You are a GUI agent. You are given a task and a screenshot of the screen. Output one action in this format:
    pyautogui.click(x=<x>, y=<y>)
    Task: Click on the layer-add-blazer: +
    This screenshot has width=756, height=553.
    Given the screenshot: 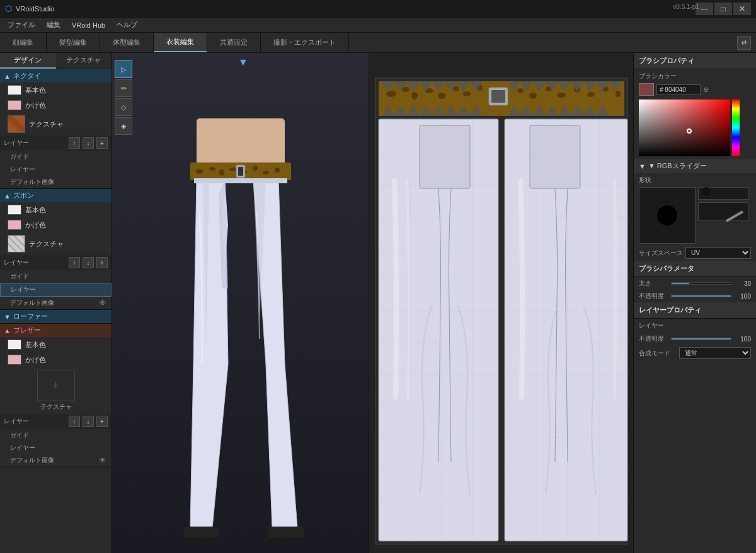 What is the action you would take?
    pyautogui.click(x=102, y=421)
    